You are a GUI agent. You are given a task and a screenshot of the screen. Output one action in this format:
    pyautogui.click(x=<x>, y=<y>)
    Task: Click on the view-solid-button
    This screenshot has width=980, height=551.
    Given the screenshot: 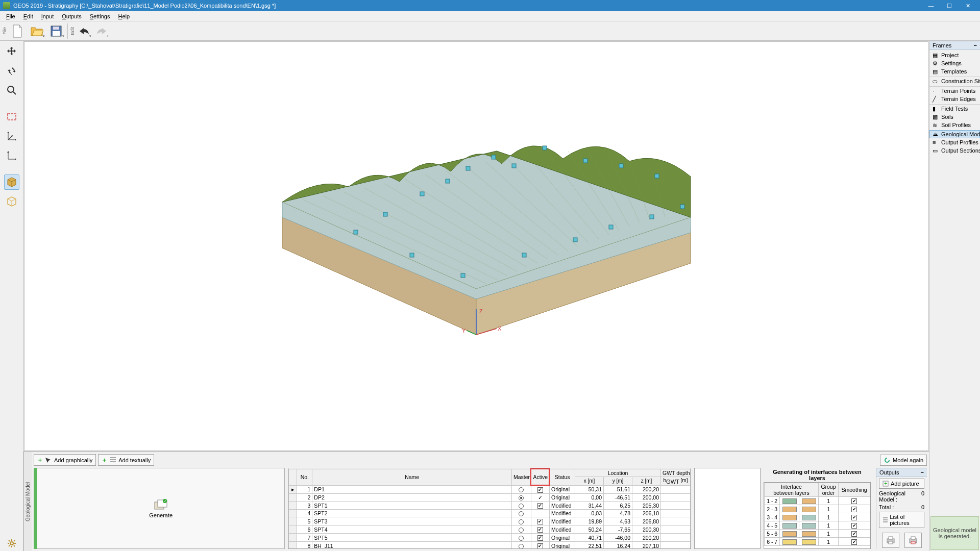 What is the action you would take?
    pyautogui.click(x=12, y=182)
    